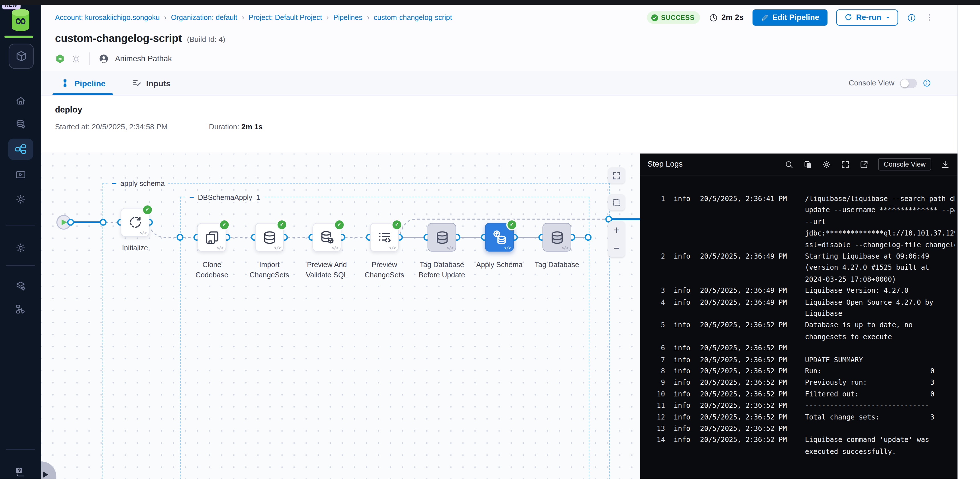 The height and width of the screenshot is (479, 980). What do you see at coordinates (151, 83) in the screenshot?
I see `tab-inputs: Inputs` at bounding box center [151, 83].